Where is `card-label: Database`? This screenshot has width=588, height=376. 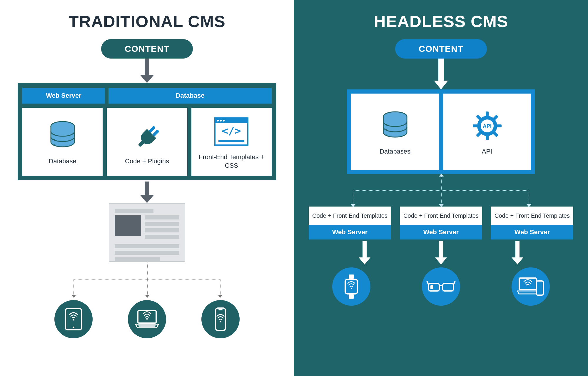 card-label: Database is located at coordinates (63, 161).